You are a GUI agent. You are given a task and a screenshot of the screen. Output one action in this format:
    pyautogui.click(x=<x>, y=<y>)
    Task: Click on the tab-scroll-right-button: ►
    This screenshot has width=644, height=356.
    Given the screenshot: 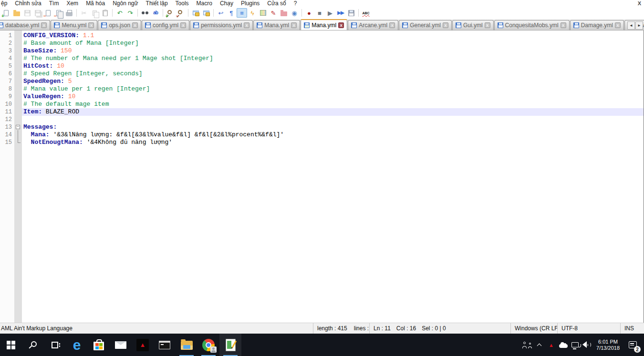 What is the action you would take?
    pyautogui.click(x=639, y=26)
    